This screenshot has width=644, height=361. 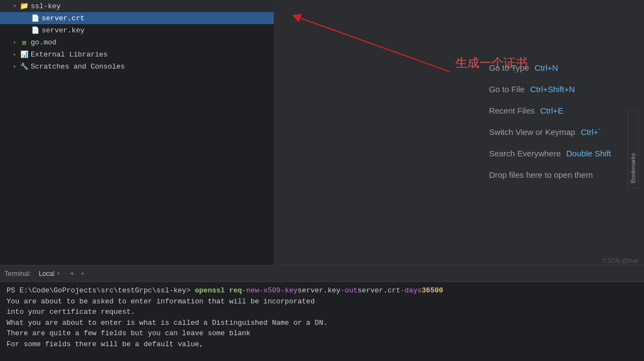 I want to click on sidebar-item-scratches: ▸ 🔧 Scratches and Consoles, so click(x=137, y=66).